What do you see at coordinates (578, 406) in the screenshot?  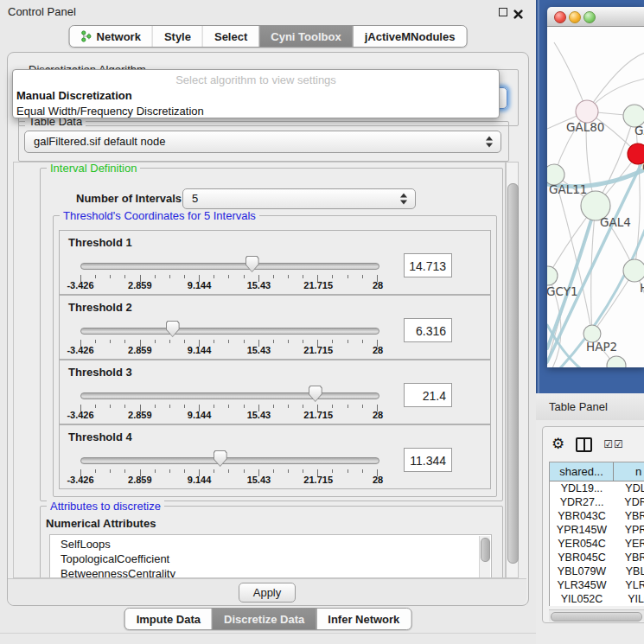 I see `table-panel-title: Table Panel` at bounding box center [578, 406].